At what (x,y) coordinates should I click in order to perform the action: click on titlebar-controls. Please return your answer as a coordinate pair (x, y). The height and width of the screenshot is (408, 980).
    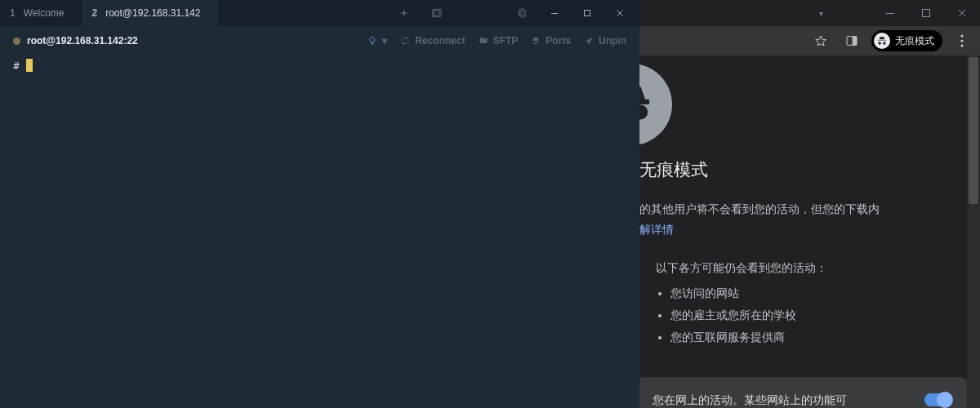
    Looking at the image, I should click on (514, 13).